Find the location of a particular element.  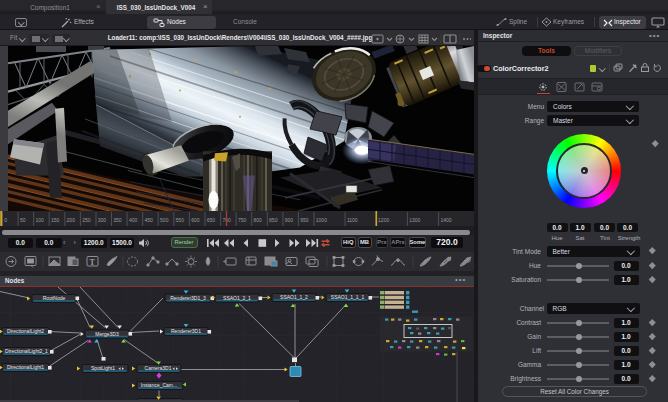

svg-text: DirectionalLight2 is located at coordinates (26, 331).